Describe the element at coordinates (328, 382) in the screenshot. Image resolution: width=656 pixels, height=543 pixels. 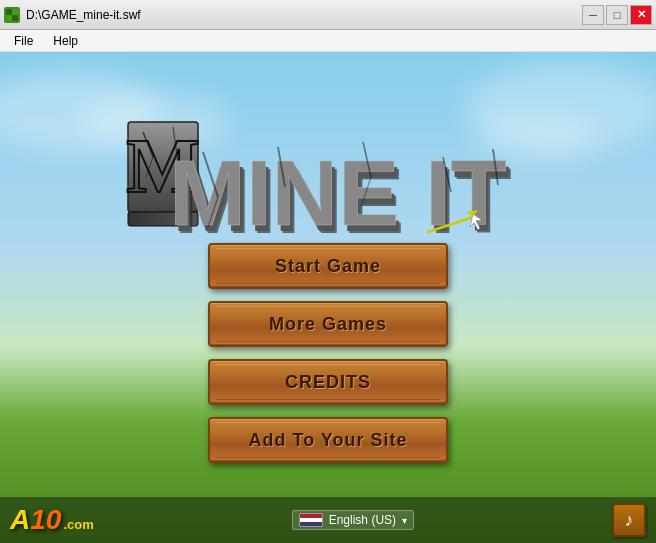
I see `credits-button: CREDITS` at that location.